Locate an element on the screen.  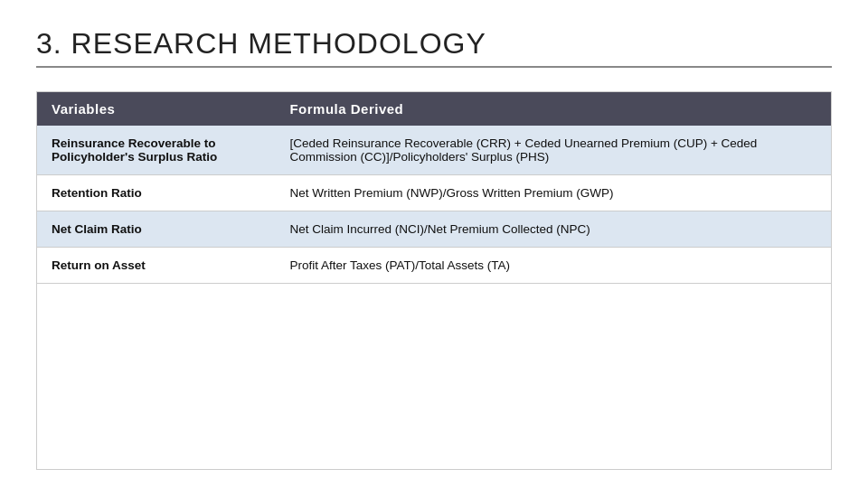
header-variables: Variables is located at coordinates (156, 108).